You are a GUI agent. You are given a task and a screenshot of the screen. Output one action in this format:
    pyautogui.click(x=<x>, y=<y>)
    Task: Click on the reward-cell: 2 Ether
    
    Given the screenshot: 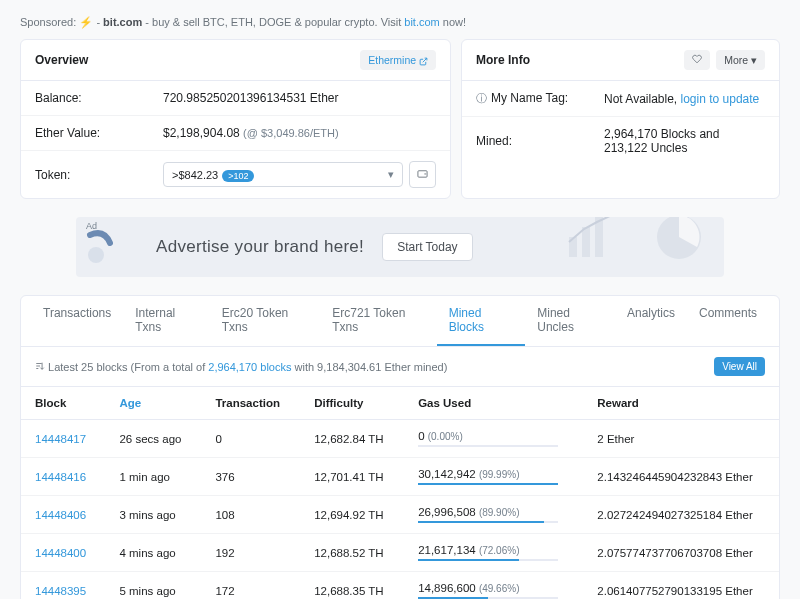 What is the action you would take?
    pyautogui.click(x=681, y=439)
    